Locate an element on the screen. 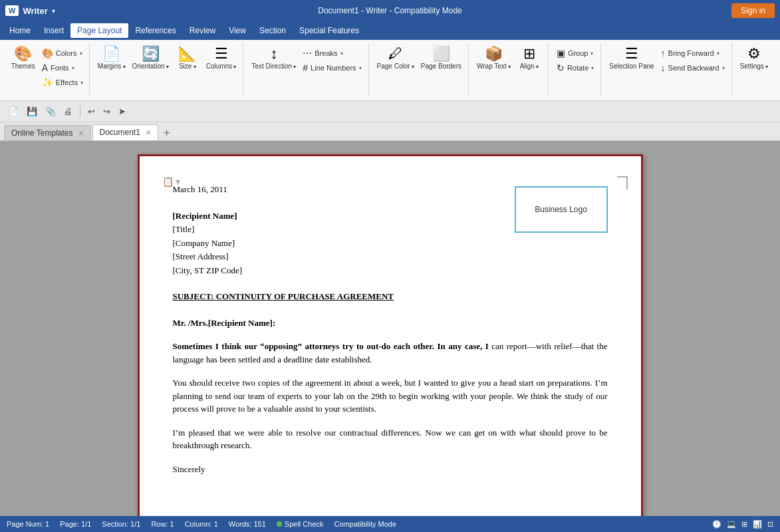 The width and height of the screenshot is (780, 532). align-label: Align is located at coordinates (529, 66).